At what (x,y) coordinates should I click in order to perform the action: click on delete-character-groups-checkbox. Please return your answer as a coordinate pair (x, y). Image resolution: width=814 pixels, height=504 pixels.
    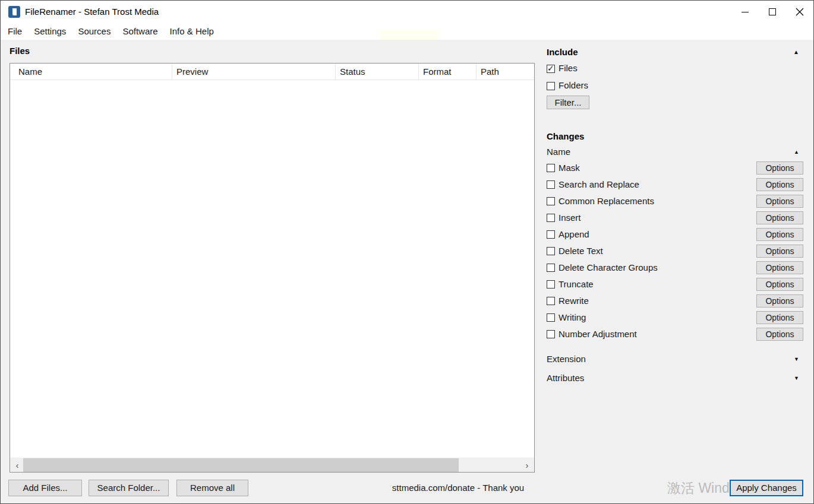
    Looking at the image, I should click on (551, 268).